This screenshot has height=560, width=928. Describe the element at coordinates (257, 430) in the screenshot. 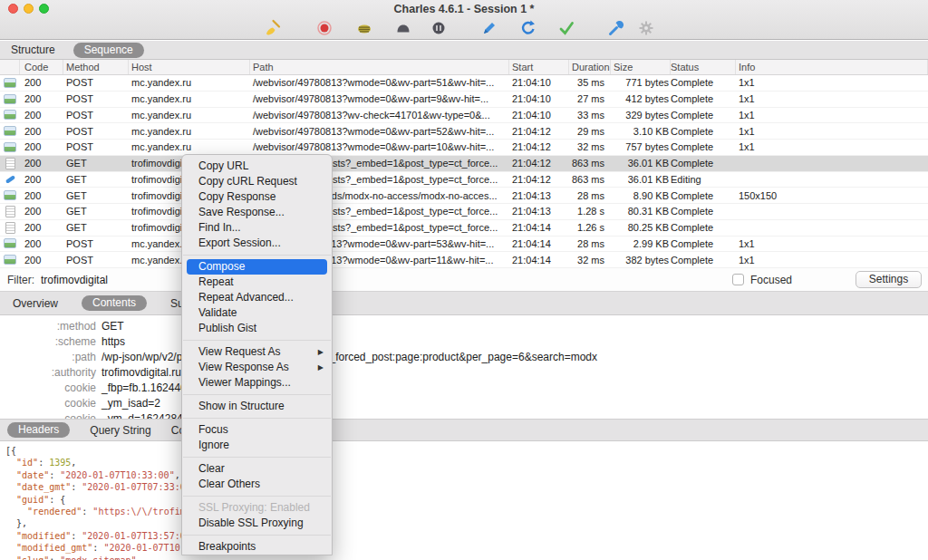

I see `menu-item-focus: Focus` at that location.